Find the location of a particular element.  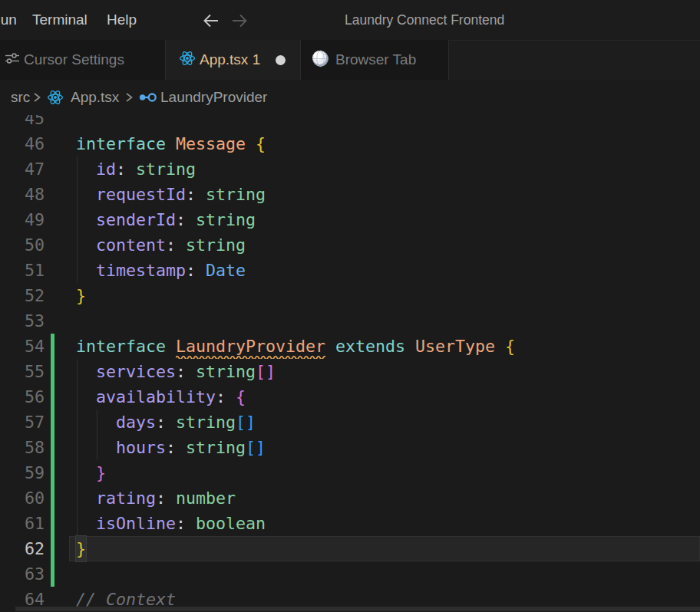

code-line-57: 57 days: string[] is located at coordinates (350, 422).